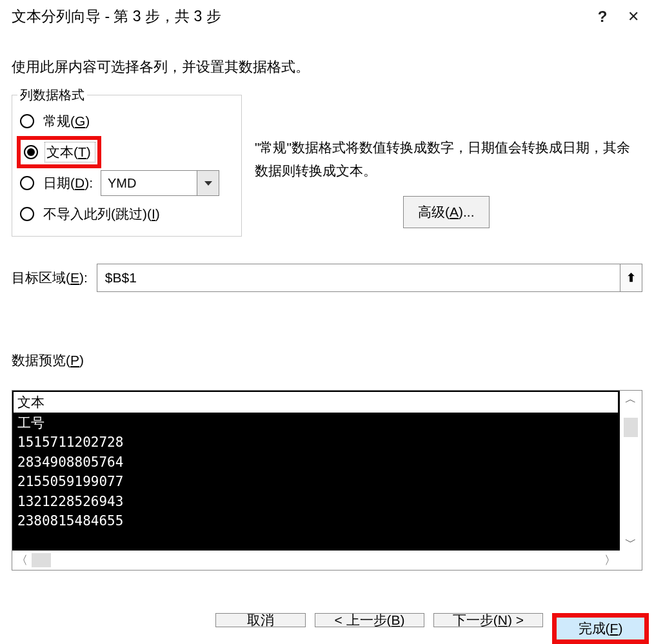  What do you see at coordinates (631, 471) in the screenshot?
I see `vertical-scrollbar: ︿ ﹀` at bounding box center [631, 471].